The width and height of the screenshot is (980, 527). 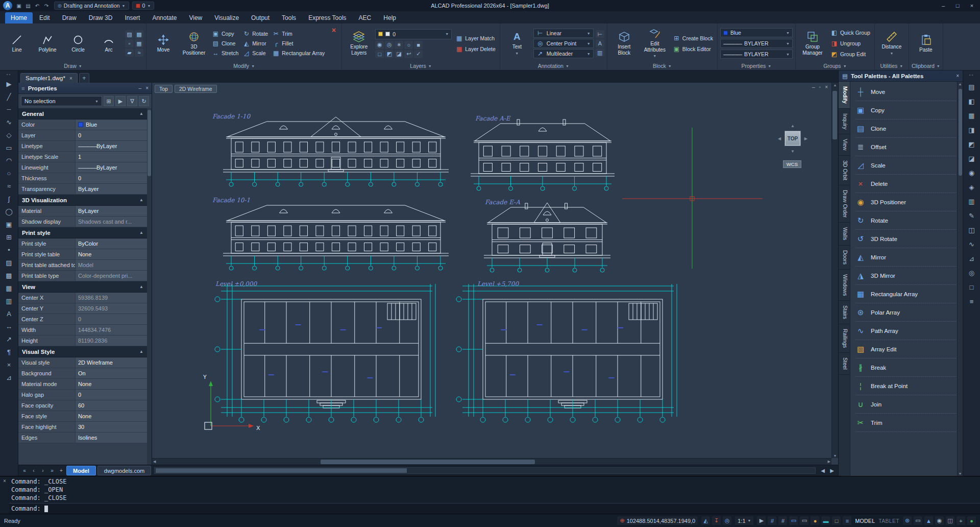 I want to click on palette-item-move: ┼Move, so click(x=905, y=92).